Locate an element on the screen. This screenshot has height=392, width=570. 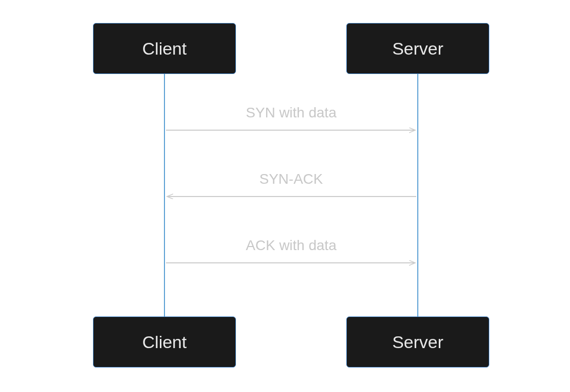
actor-client-bottom: Client is located at coordinates (164, 342).